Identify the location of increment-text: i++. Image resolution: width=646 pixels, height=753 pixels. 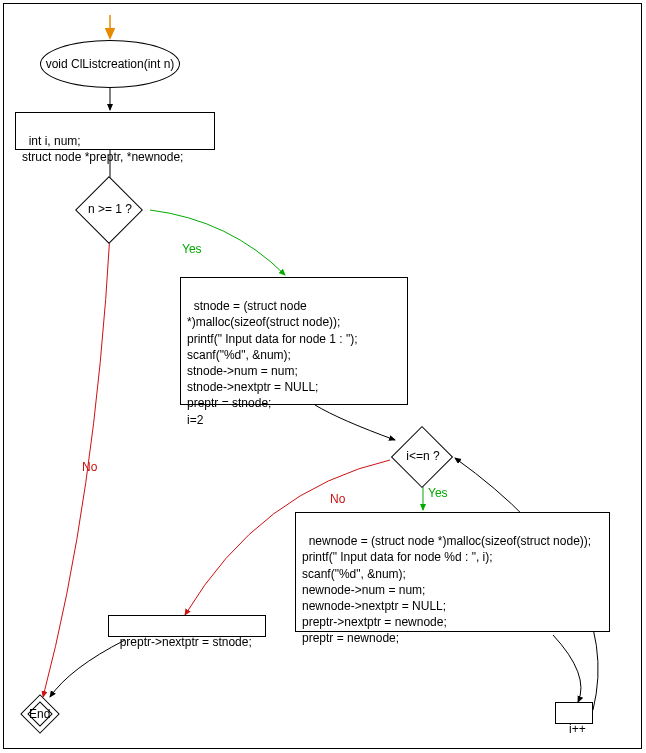
(578, 729).